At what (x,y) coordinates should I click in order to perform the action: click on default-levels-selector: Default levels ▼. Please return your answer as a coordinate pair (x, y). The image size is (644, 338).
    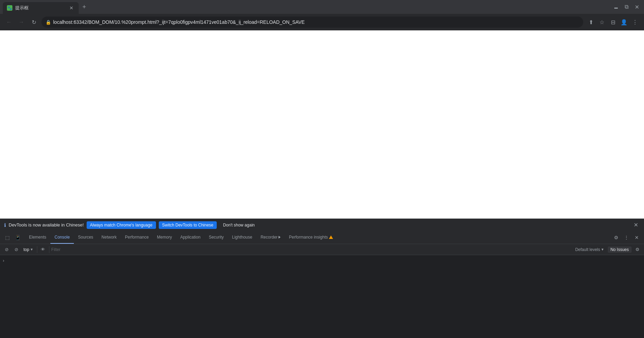
    Looking at the image, I should click on (590, 250).